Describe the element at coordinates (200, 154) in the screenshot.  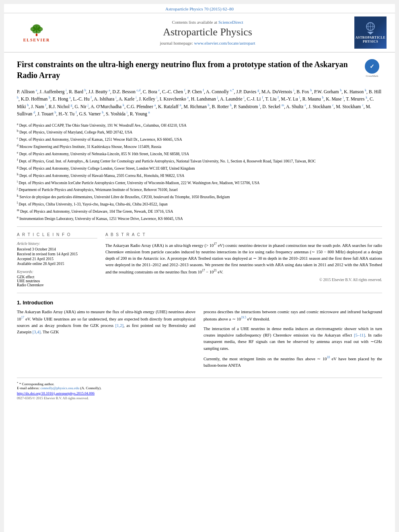
I see `affil-e: e Dept. of Physics and Astronomy, Univer…` at that location.